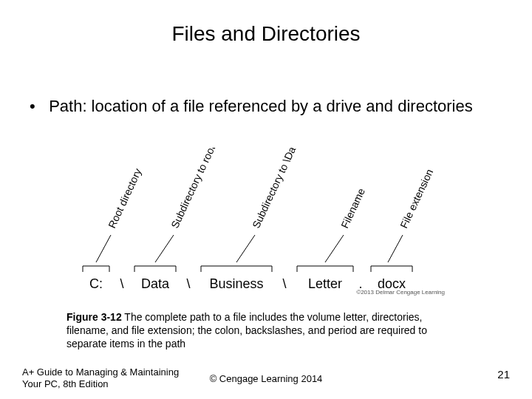 This screenshot has height=399, width=532. Describe the element at coordinates (353, 208) in the screenshot. I see `label-filename: Filename` at that location.